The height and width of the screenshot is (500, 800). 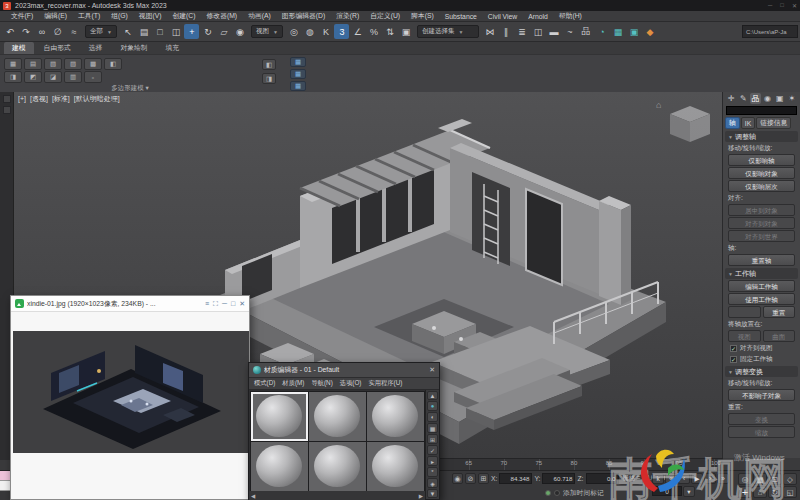 What do you see at coordinates (506, 32) in the screenshot?
I see `align-icon: ∥` at bounding box center [506, 32].